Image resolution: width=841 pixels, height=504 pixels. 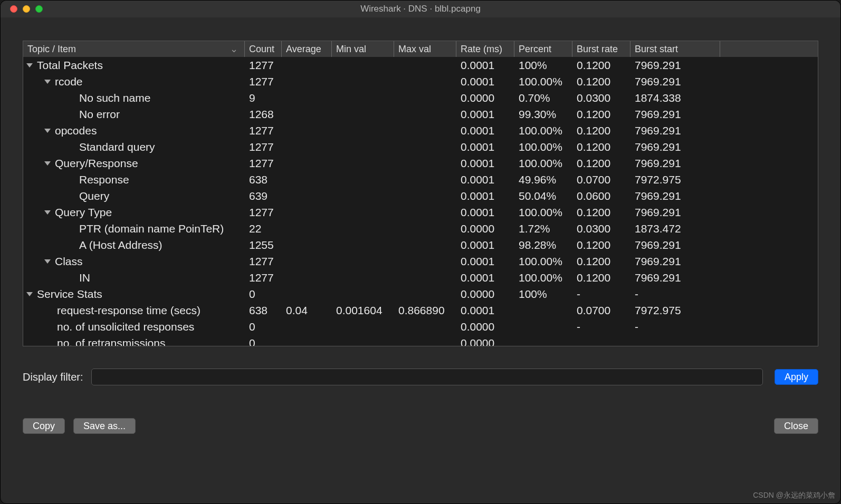 What do you see at coordinates (420, 49) in the screenshot?
I see `table-header: Topic / Item ⌄ Count Average Min val Max…` at bounding box center [420, 49].